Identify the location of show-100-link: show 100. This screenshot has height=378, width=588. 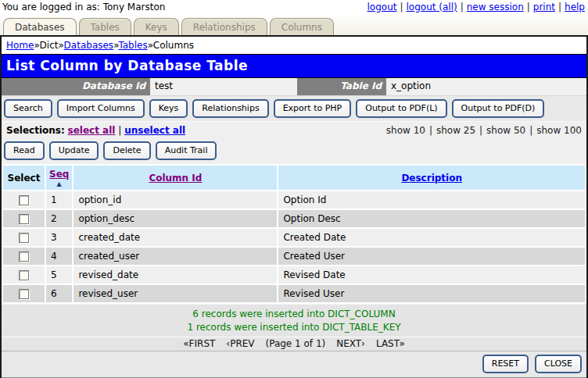
(559, 130).